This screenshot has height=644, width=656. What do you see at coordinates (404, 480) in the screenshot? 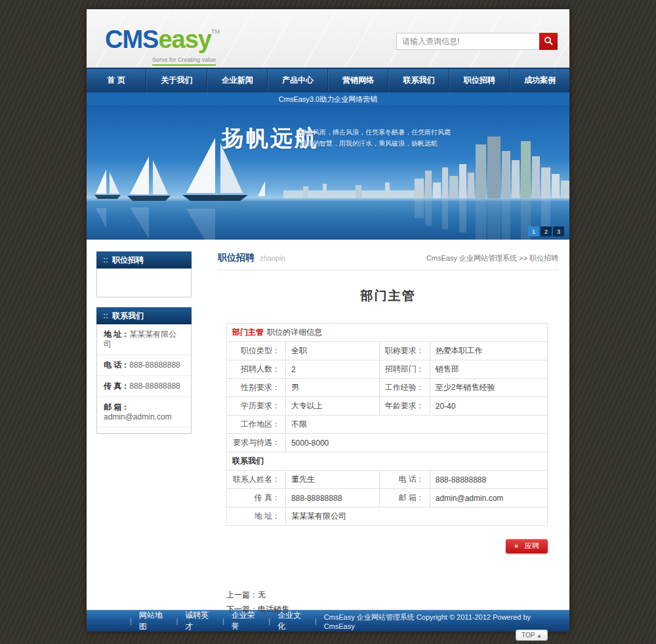
I see `cell-label: 电 话：` at bounding box center [404, 480].